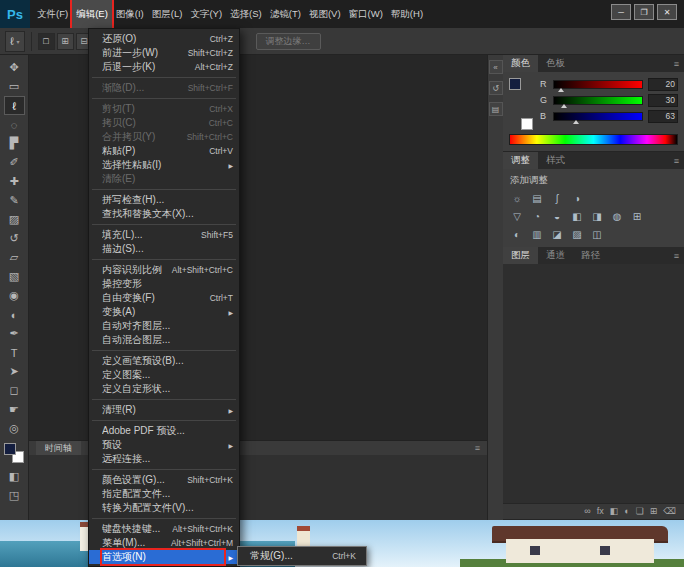 The height and width of the screenshot is (567, 684). Describe the element at coordinates (164, 235) in the screenshot. I see `edit-menu-item: 填充(L)...Shift+F5` at that location.